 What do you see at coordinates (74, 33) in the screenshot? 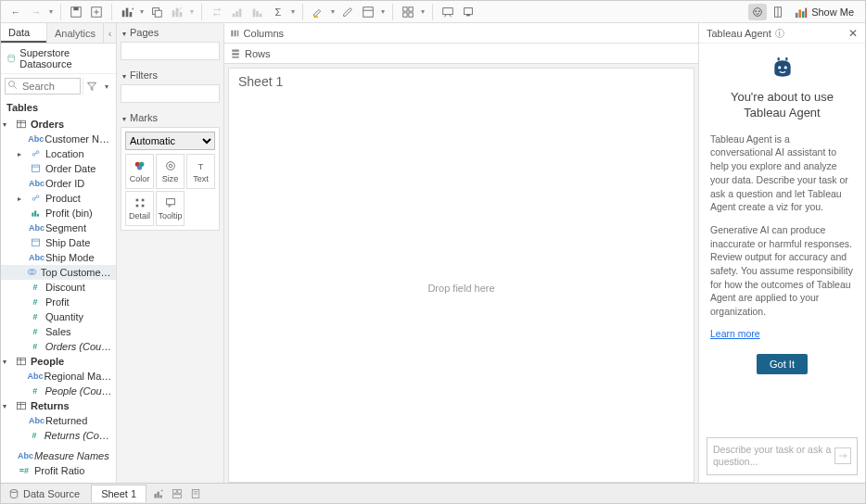
I see `tab-analytics: Analytics` at bounding box center [74, 33].